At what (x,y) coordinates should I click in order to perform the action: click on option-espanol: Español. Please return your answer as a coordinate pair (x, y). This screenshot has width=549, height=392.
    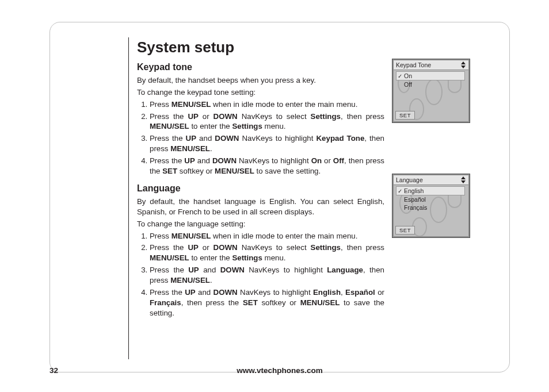
    Looking at the image, I should click on (432, 199).